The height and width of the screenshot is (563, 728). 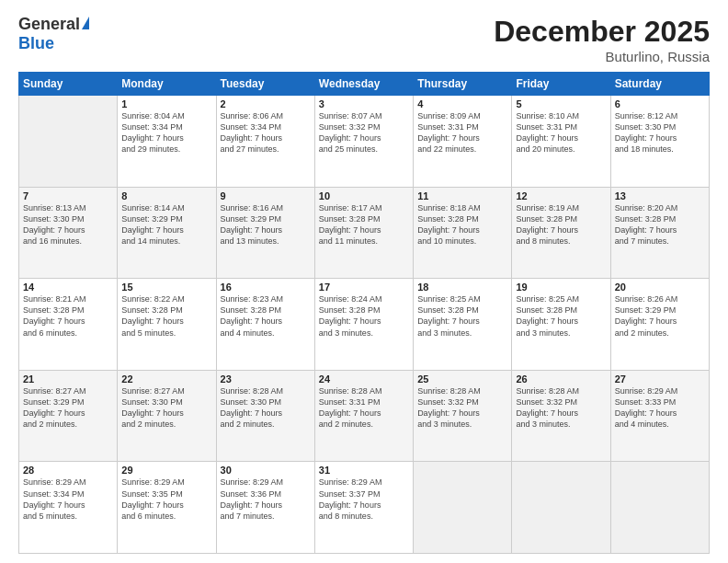 I want to click on day-info: Sunrise: 8:07 AM Sunset: 3:32 PM Dayligh…, so click(x=364, y=132).